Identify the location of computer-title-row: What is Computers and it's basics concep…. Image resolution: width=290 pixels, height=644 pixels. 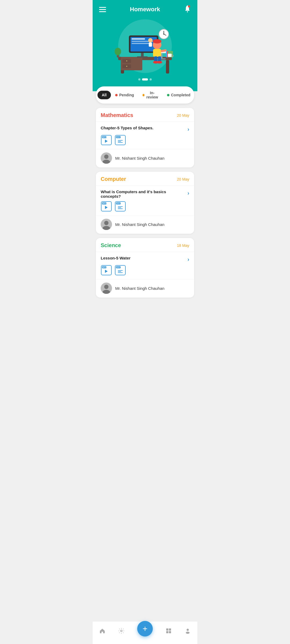
(145, 194).